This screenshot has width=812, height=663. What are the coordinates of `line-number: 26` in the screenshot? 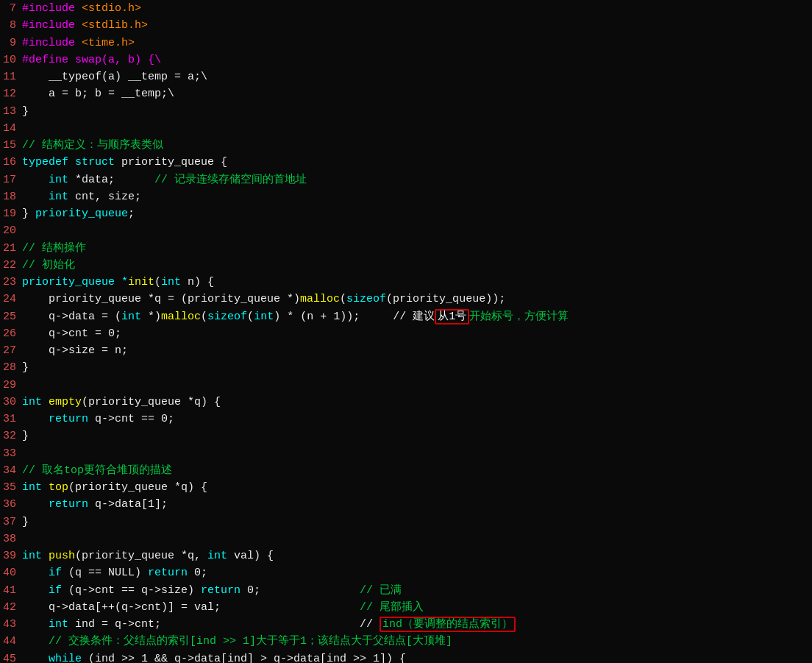 It's located at (11, 334).